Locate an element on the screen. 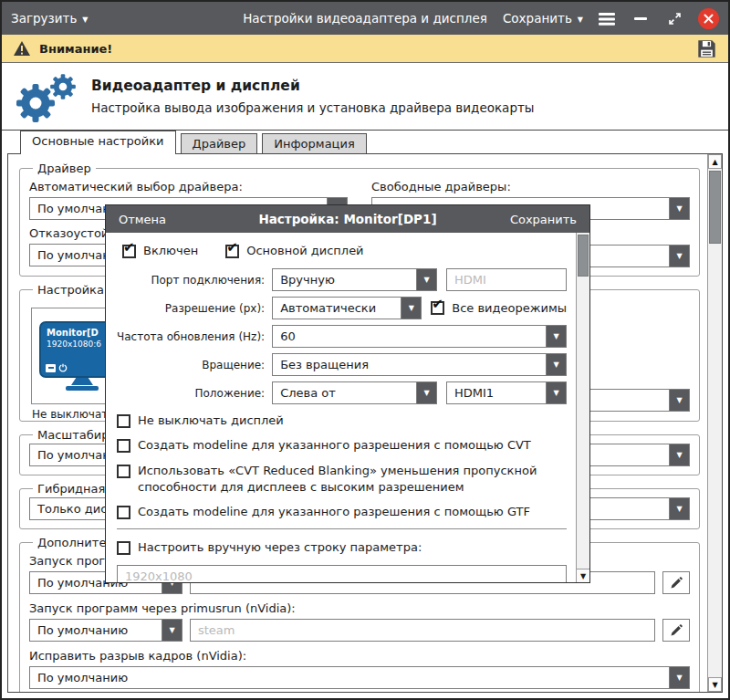  modal-checkbox-list: Не выключать дисплей Создать modeline дл… is located at coordinates (341, 466).